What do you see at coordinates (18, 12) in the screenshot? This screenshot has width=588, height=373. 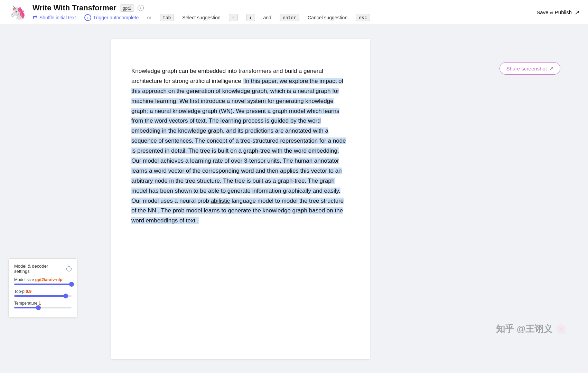 I see `logo-emoji: 🦄` at bounding box center [18, 12].